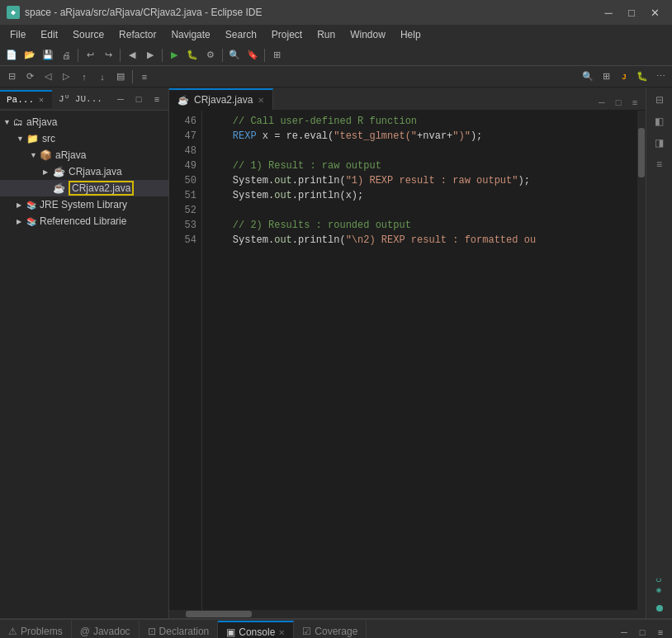 The image size is (672, 638). I want to click on tb-prev: ◀, so click(132, 55).